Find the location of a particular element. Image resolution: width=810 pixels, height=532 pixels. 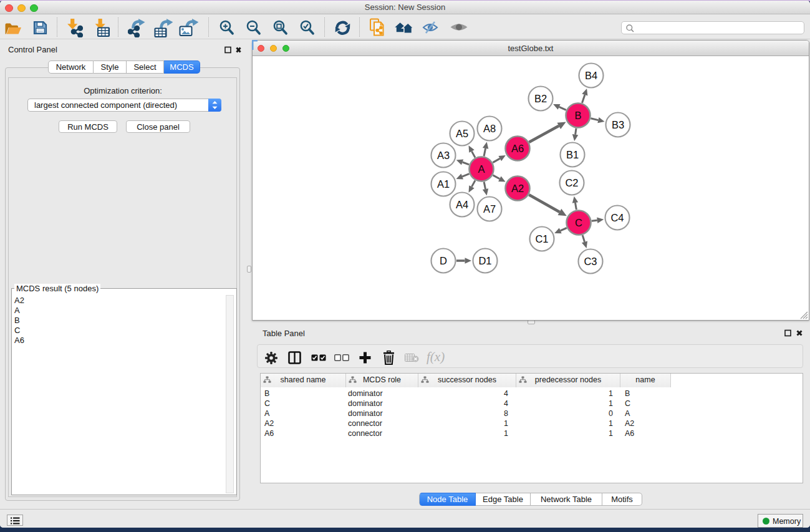

svg-text: C is located at coordinates (579, 223).